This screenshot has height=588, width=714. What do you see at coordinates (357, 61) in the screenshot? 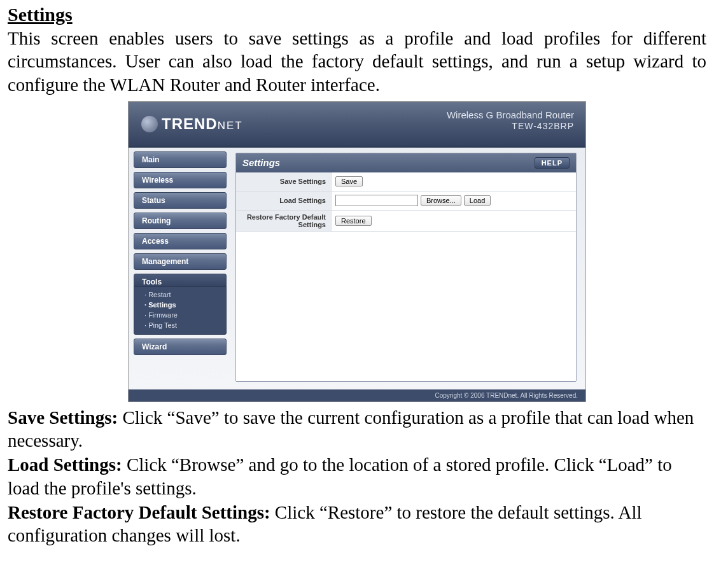
I see `intro-text: This screen enables users to save settin…` at bounding box center [357, 61].